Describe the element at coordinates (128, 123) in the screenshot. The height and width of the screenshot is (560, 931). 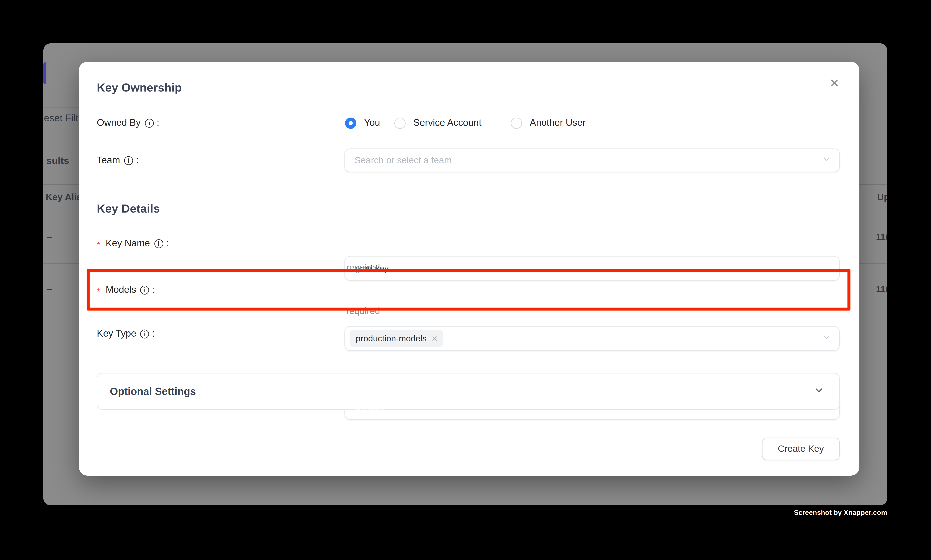
I see `owned-by-label: Owned By i :` at that location.